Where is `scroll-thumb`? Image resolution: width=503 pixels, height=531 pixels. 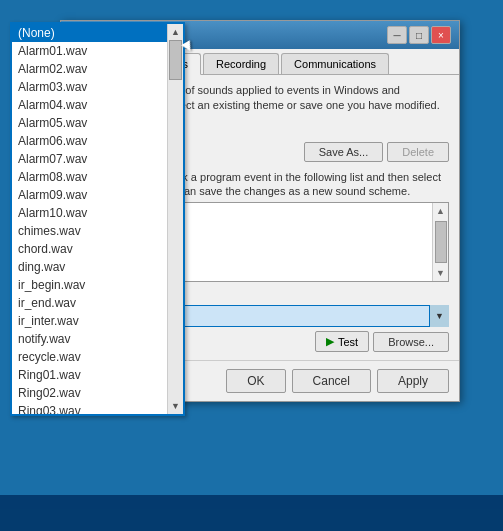 scroll-thumb is located at coordinates (441, 242).